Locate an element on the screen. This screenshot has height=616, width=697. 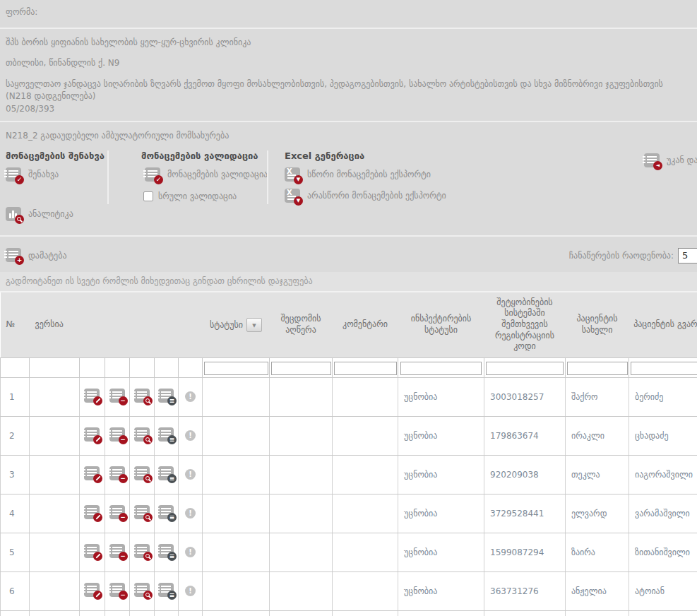
full-validation-checkbox is located at coordinates (148, 196).